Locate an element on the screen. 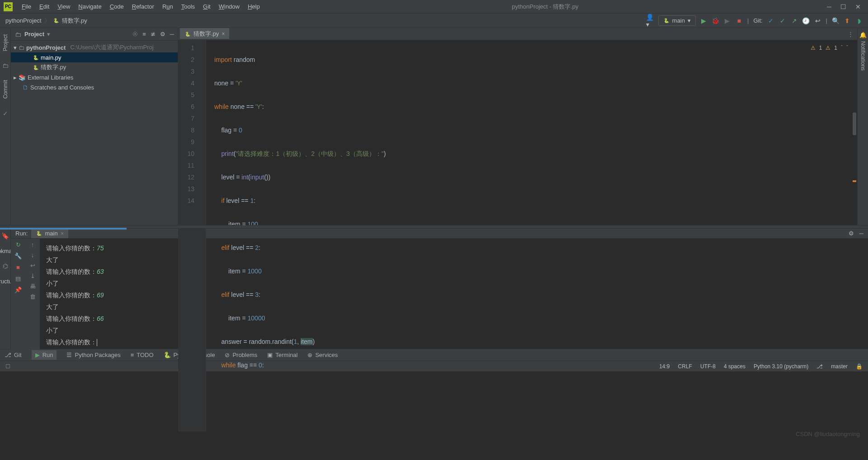 This screenshot has width=868, height=460. tree-file-guess: 🐍 猜数字.py is located at coordinates (94, 67).